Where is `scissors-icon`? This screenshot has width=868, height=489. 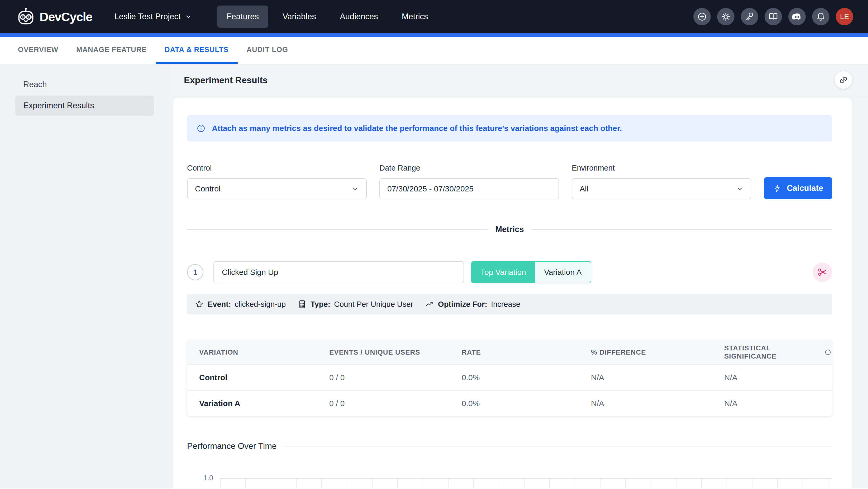
scissors-icon is located at coordinates (822, 272).